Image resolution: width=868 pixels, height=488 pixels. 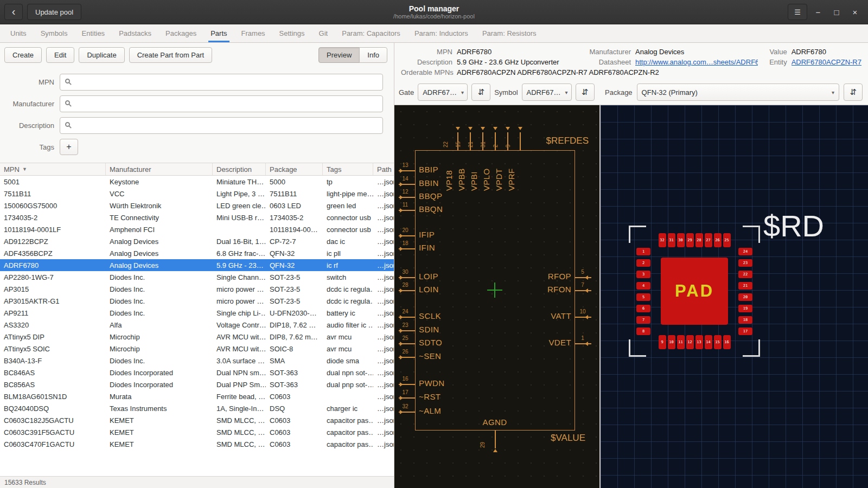 What do you see at coordinates (323, 34) in the screenshot?
I see `tab-git: Git` at bounding box center [323, 34].